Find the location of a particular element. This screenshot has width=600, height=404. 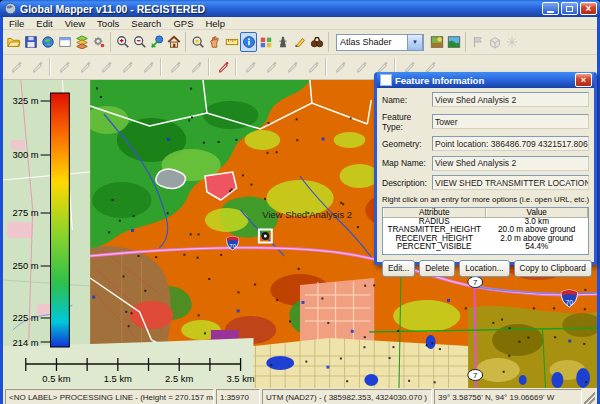

map-layout-button is located at coordinates (64, 42).